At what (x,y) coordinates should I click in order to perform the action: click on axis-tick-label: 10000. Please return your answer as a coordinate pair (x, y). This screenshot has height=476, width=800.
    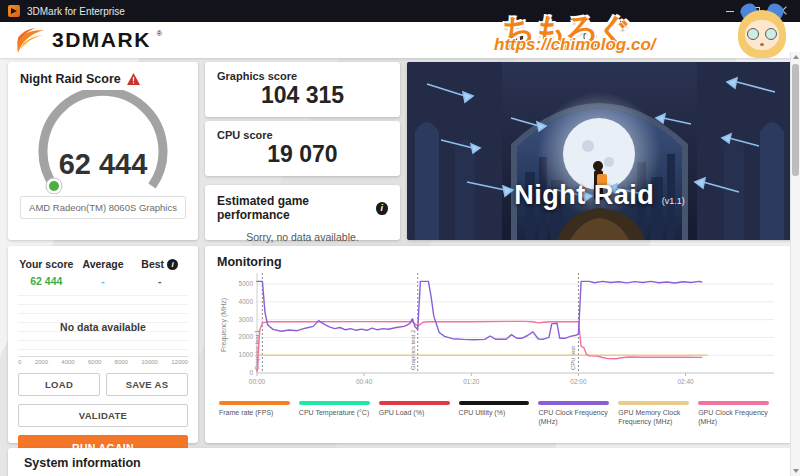
    Looking at the image, I should click on (150, 362).